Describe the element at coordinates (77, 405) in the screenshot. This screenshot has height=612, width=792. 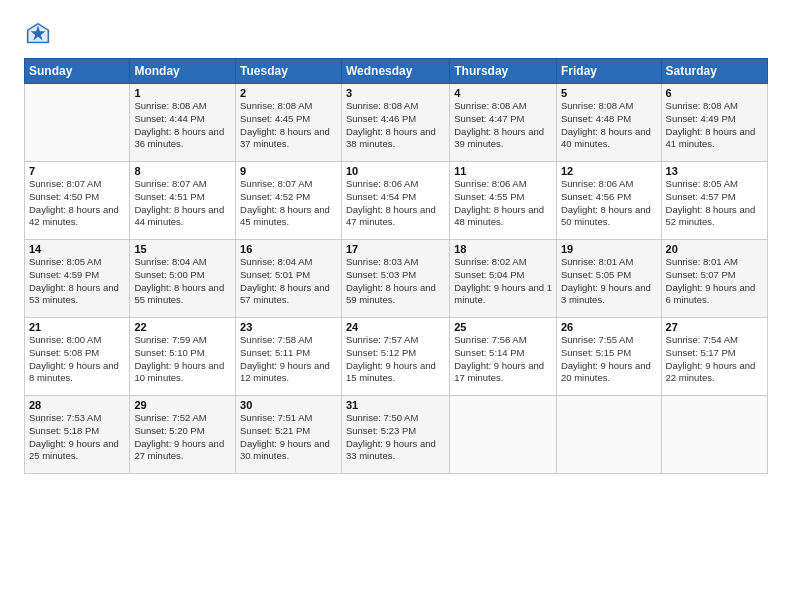
I see `day-number: 28` at that location.